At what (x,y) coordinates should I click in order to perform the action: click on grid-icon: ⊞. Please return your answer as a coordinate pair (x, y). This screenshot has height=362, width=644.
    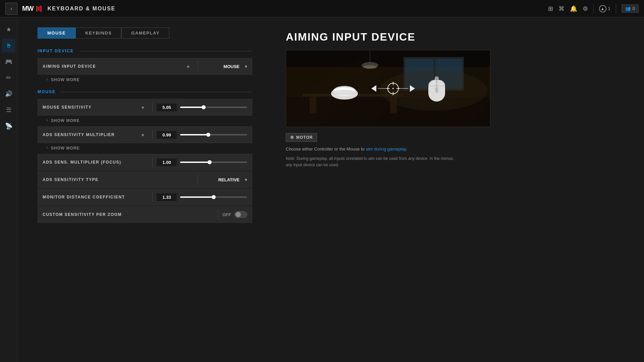
    Looking at the image, I should click on (551, 9).